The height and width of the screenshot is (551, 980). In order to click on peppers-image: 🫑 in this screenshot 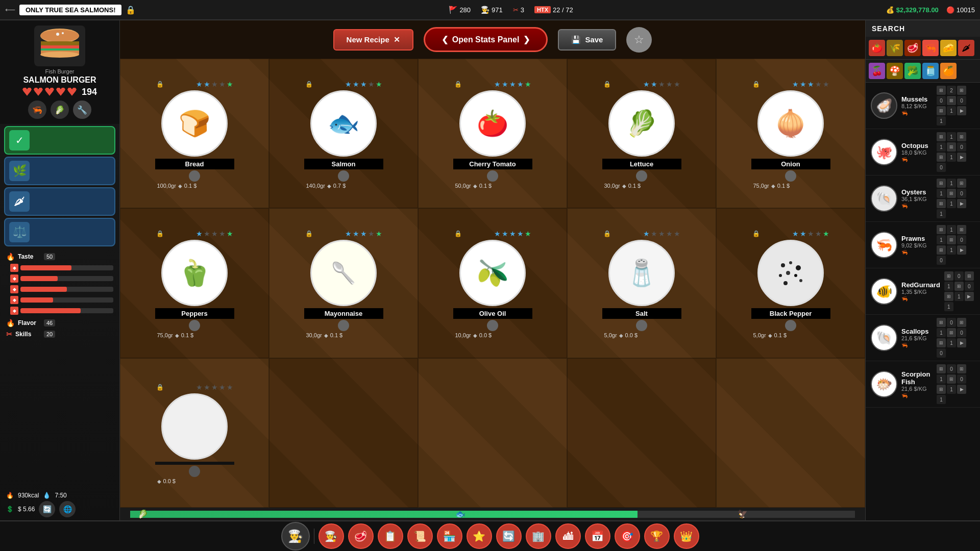, I will do `click(194, 273)`.